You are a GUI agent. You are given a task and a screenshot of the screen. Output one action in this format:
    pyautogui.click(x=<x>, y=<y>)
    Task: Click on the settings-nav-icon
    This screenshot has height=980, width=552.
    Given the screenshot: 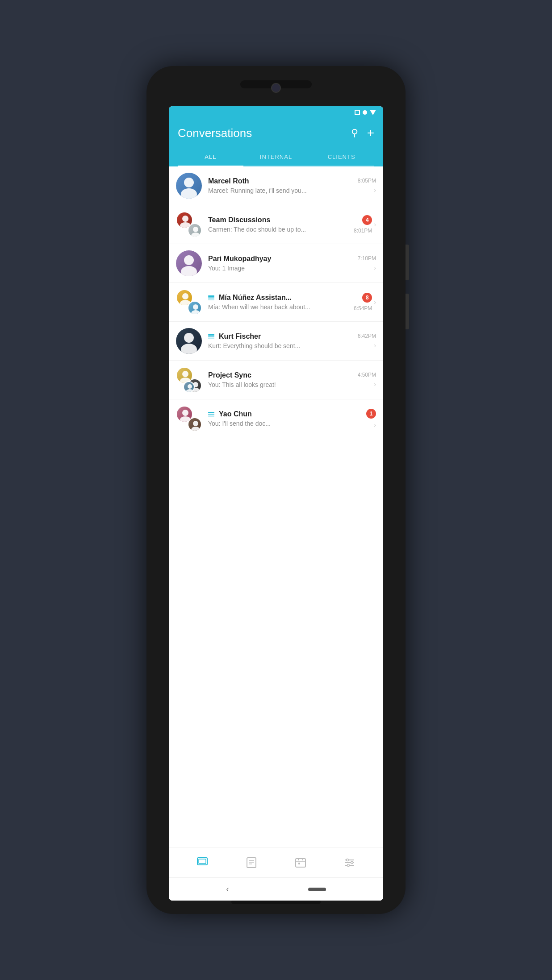 What is the action you would take?
    pyautogui.click(x=350, y=863)
    